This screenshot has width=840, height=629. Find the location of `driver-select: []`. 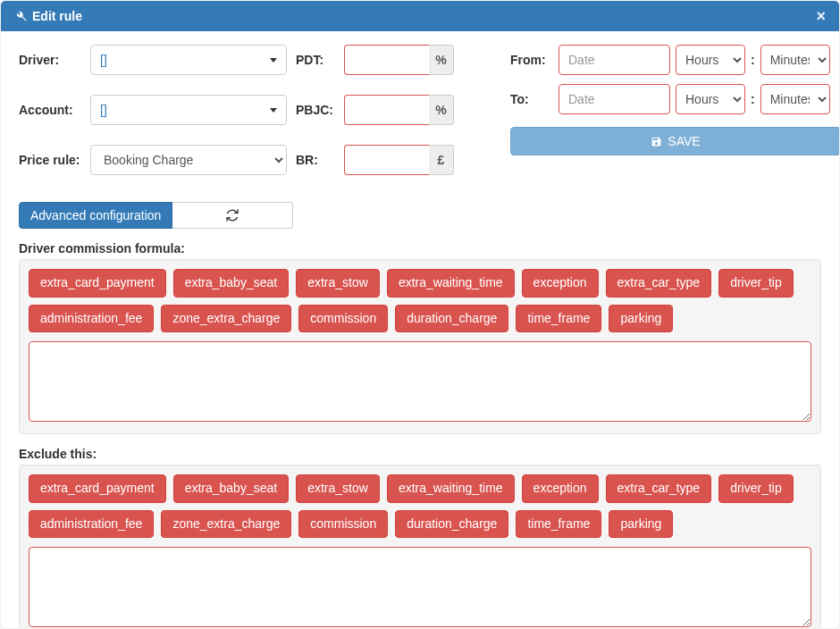

driver-select: [] is located at coordinates (189, 60).